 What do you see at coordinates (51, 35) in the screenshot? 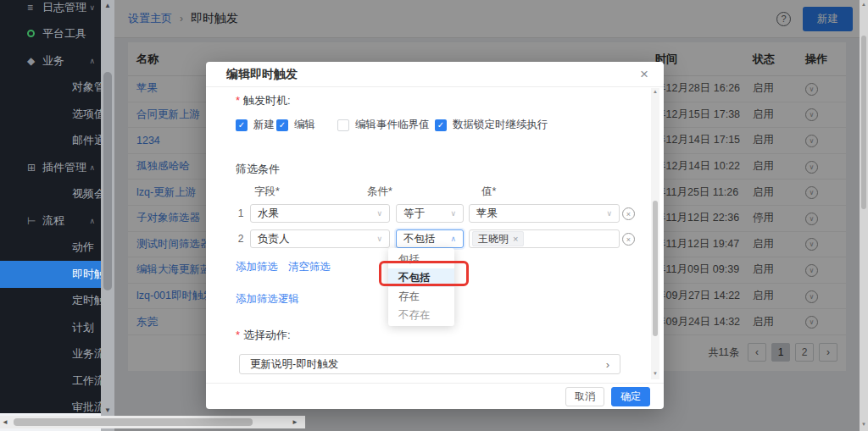
I see `sidebar-item-platform-tools: 平台工具` at bounding box center [51, 35].